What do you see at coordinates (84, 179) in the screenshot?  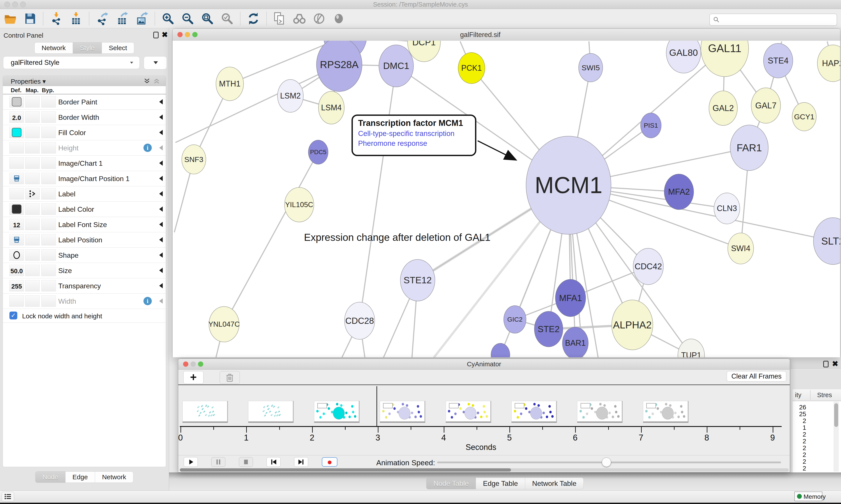 I see `property-row-image-chart-position-1: Image/Chart Position 1` at bounding box center [84, 179].